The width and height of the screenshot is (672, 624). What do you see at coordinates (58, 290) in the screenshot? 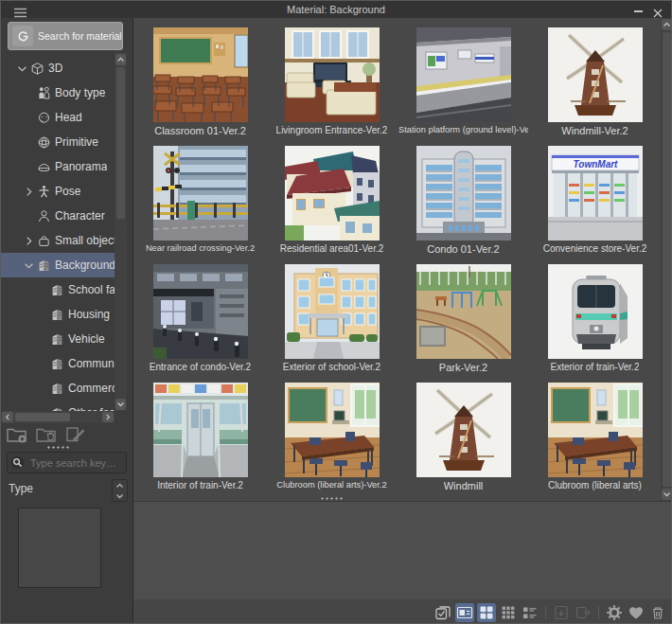
I see `sidebar-item-school-facility: School facility` at bounding box center [58, 290].